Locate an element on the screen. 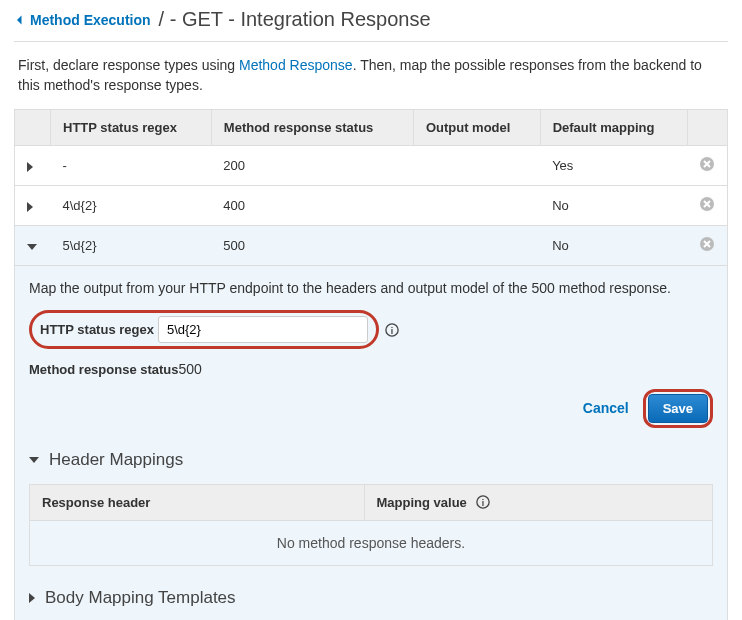 The width and height of the screenshot is (742, 620). back-to-method-execution-link: Method Execution is located at coordinates (82, 20).